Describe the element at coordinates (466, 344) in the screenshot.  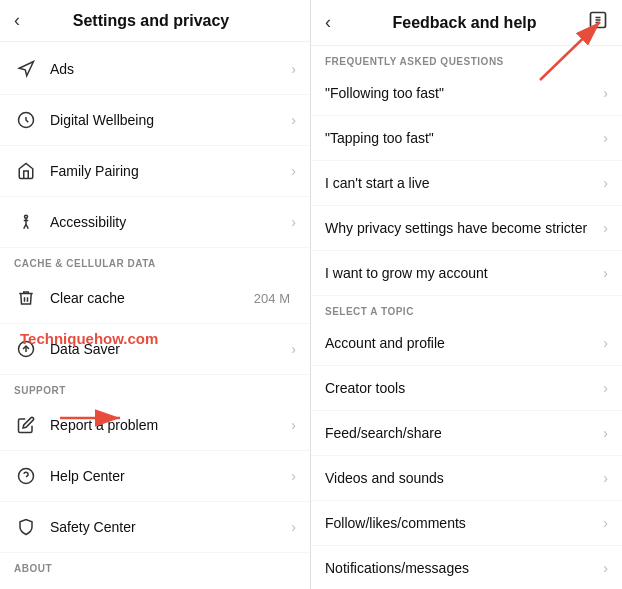
I see `topic-item-1: Account and profile ›` at that location.